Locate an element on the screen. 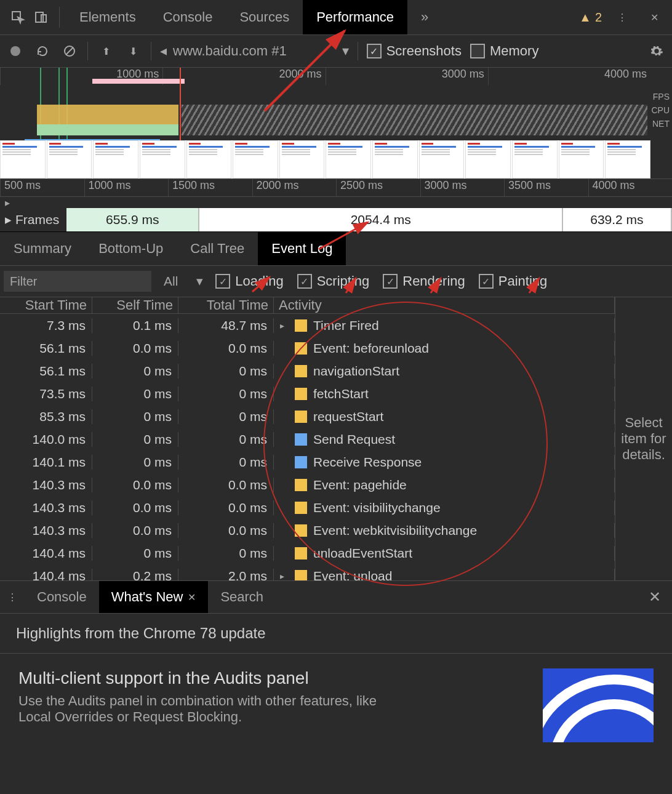 Image resolution: width=672 pixels, height=794 pixels. filter-rendering: ✓Rendering is located at coordinates (424, 281).